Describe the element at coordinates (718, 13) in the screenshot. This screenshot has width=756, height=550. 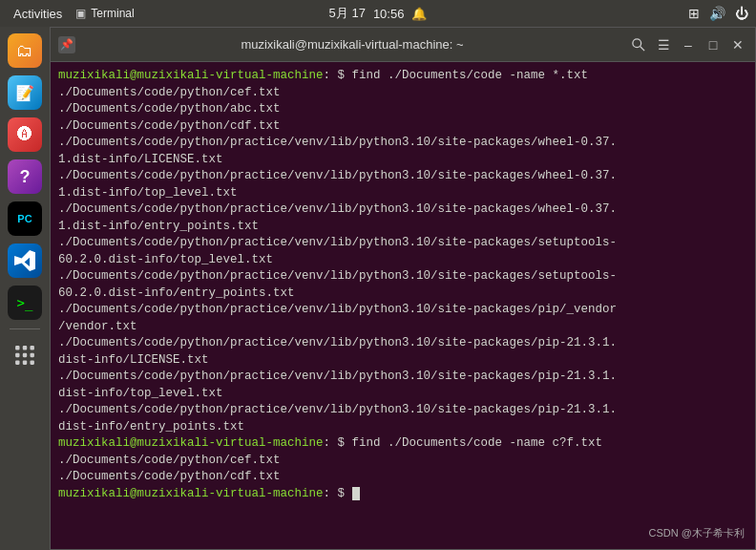
I see `topbar-right: ⊞ 🔊 ⏻` at that location.